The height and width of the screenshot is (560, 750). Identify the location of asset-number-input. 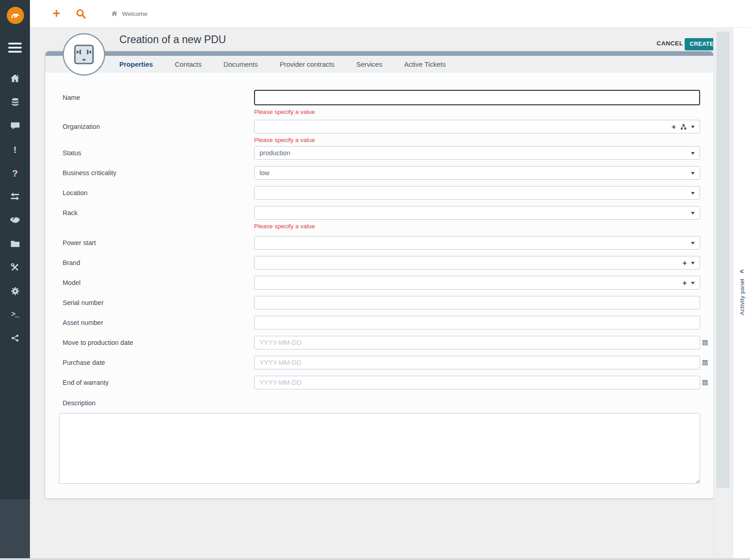
(477, 323).